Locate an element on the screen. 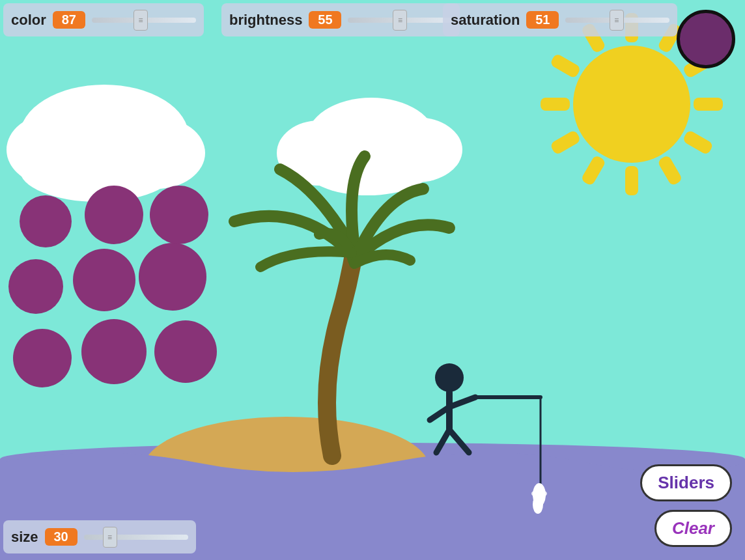  color-slider-track is located at coordinates (144, 20).